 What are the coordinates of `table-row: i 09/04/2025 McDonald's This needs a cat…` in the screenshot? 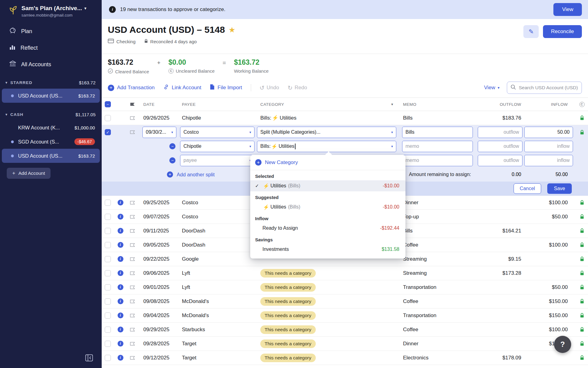 It's located at (345, 316).